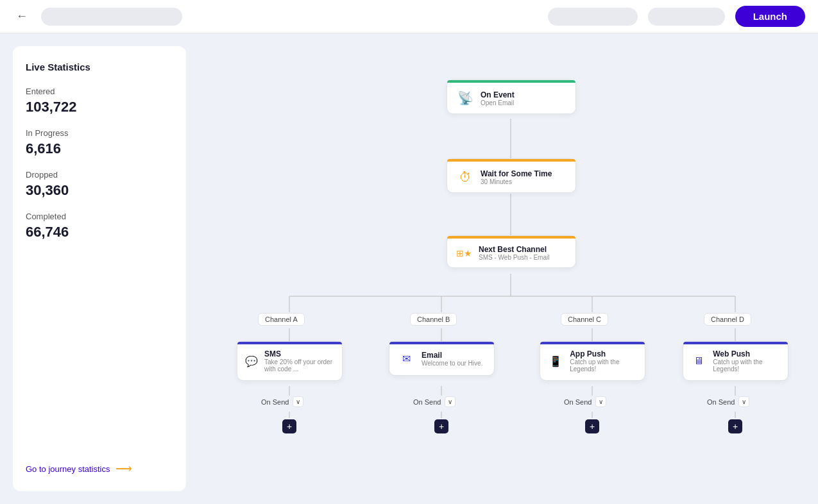  I want to click on next-best-title: Next Best Channel, so click(514, 249).